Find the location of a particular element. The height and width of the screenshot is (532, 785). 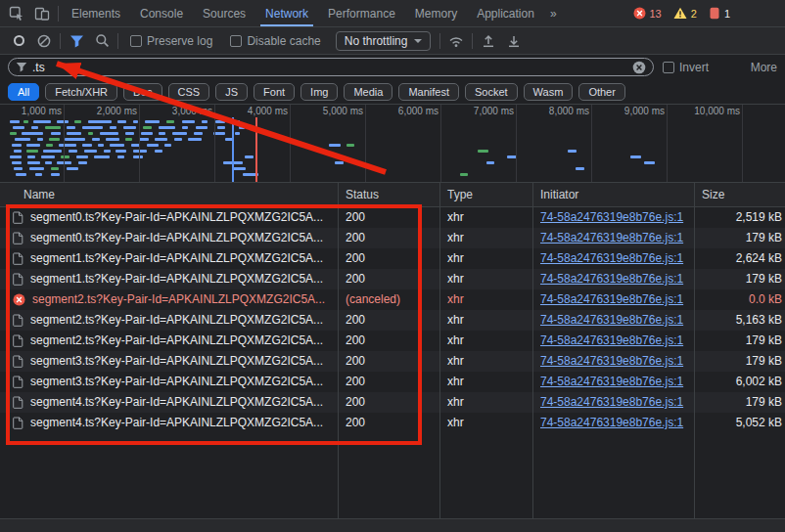

export-har-button is located at coordinates (514, 41).